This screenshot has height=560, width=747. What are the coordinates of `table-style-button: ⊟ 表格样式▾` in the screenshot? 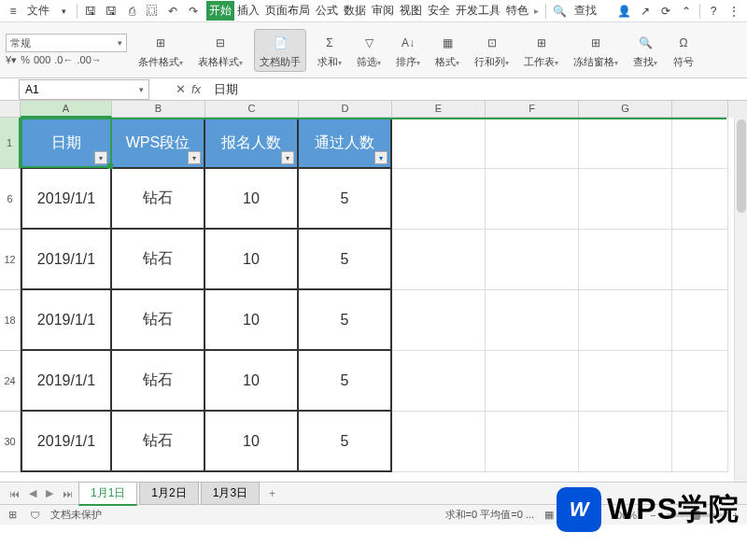 It's located at (220, 50).